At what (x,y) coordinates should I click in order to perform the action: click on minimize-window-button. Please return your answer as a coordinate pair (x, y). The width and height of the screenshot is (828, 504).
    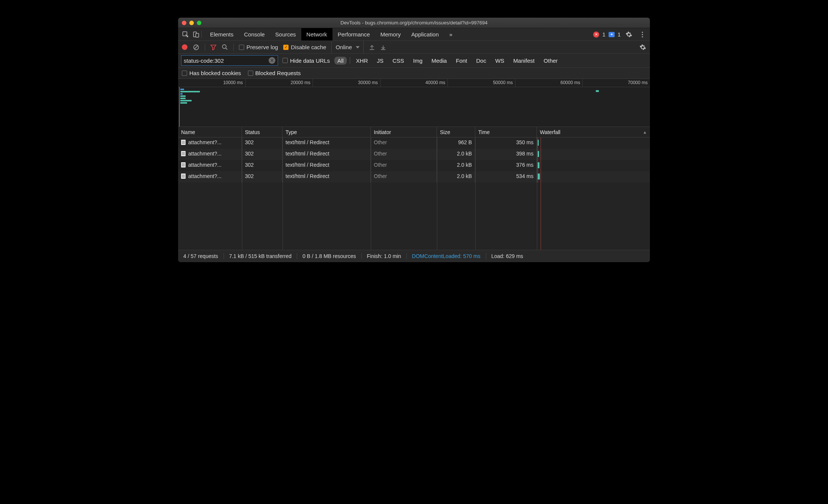
    Looking at the image, I should click on (192, 23).